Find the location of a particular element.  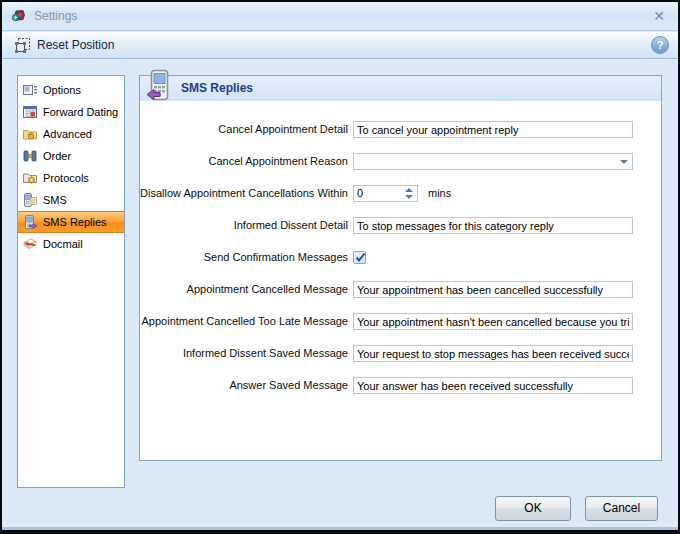

order-icon is located at coordinates (30, 156).